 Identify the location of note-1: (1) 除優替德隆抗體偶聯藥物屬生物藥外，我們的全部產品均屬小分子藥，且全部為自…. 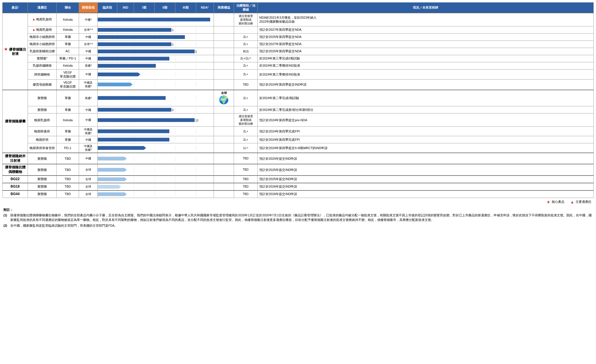
(298, 218).